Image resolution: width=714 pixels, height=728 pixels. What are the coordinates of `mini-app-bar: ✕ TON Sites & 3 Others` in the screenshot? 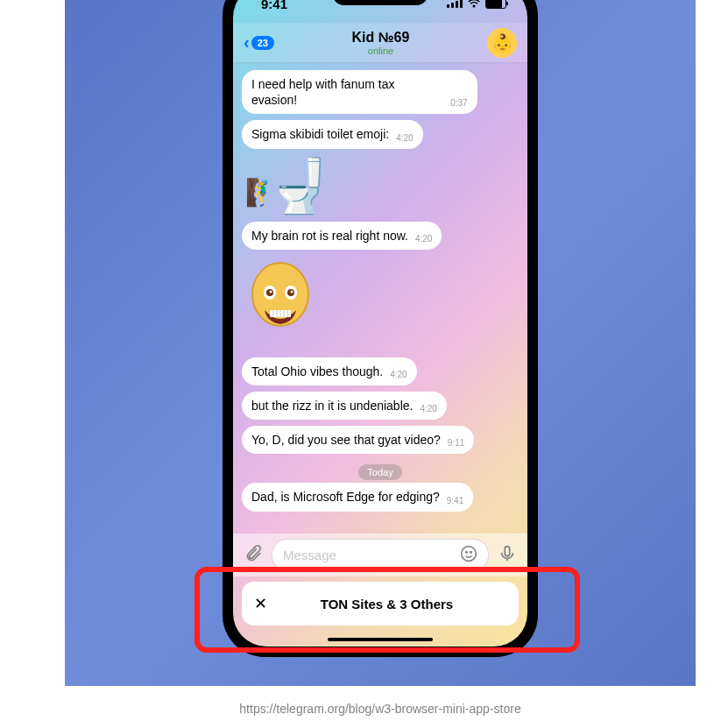 It's located at (380, 604).